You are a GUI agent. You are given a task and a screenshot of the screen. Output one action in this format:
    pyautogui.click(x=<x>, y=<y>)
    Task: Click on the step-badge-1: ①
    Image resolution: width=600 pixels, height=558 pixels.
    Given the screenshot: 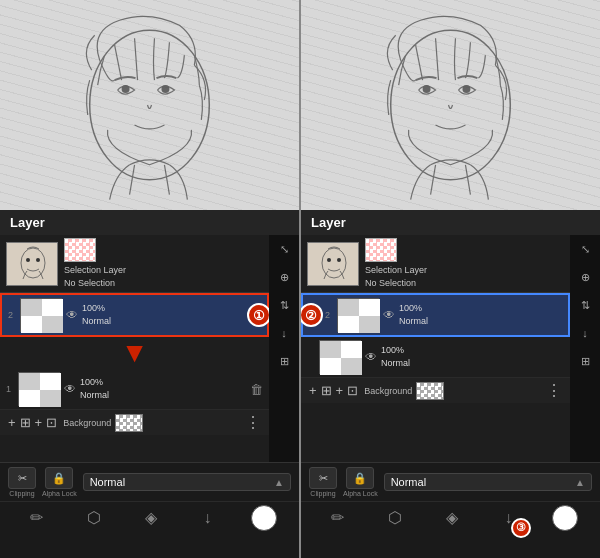 What is the action you would take?
    pyautogui.click(x=258, y=315)
    